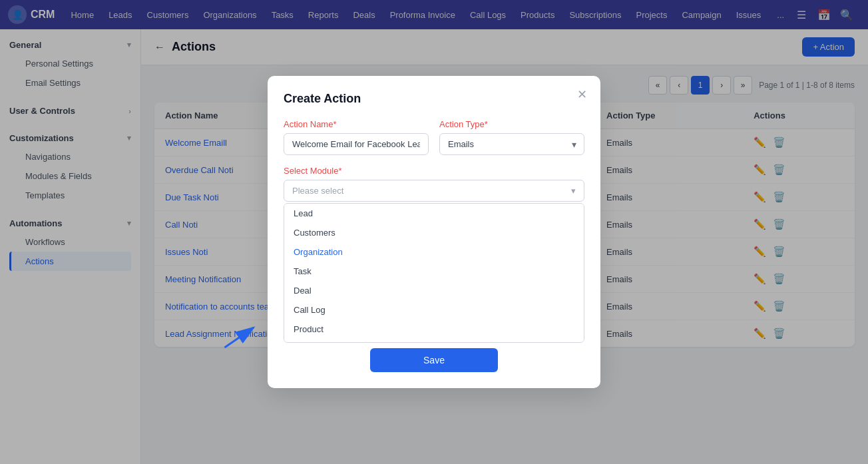 Image resolution: width=868 pixels, height=464 pixels. What do you see at coordinates (356, 137) in the screenshot?
I see `action-name-field: Action Name*` at bounding box center [356, 137].